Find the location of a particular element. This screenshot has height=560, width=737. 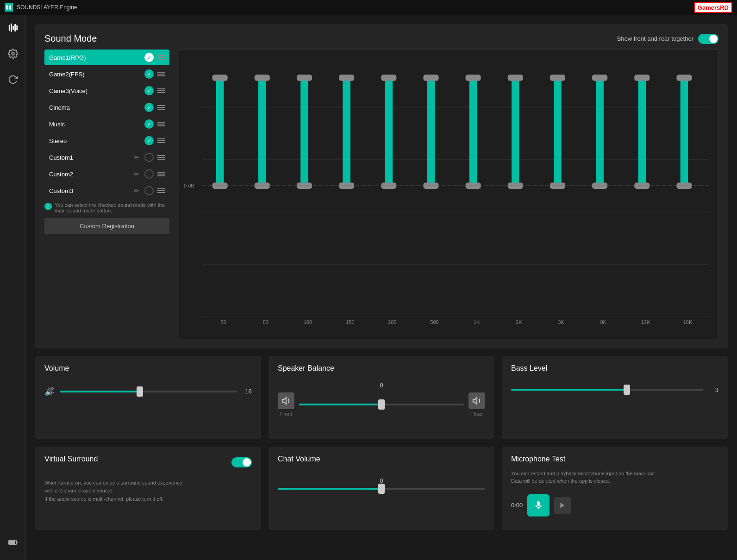

edit-icon-custom2: ✏ is located at coordinates (137, 174).